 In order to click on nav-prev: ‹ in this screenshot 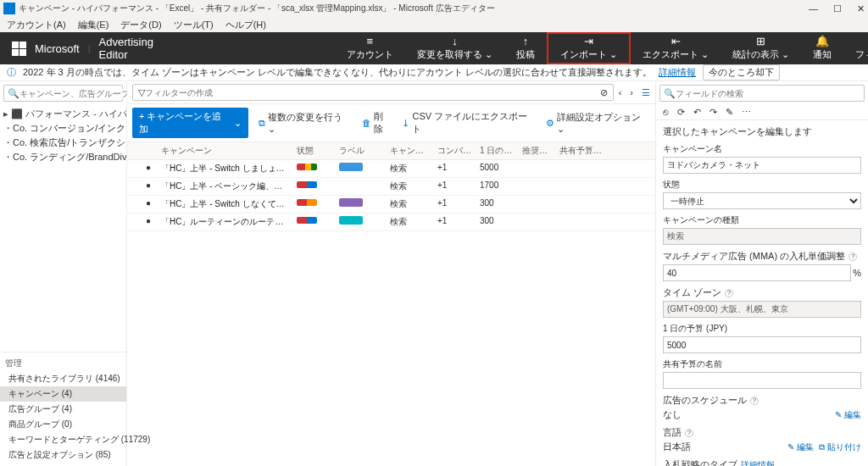, I will do `click(620, 93)`.